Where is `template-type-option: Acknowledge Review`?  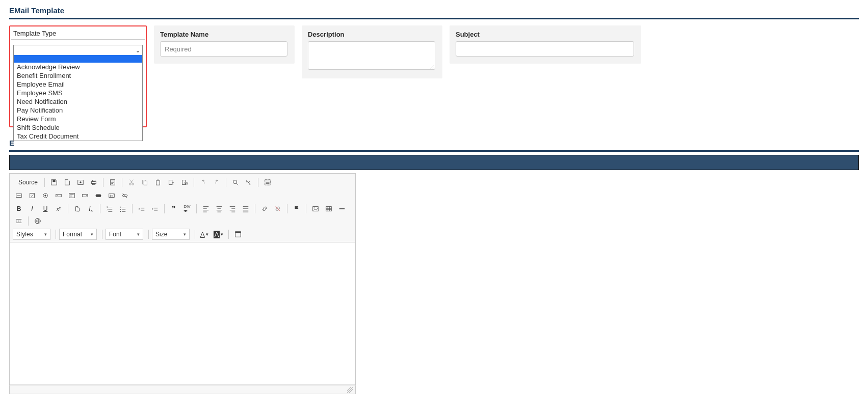 template-type-option: Acknowledge Review is located at coordinates (78, 67).